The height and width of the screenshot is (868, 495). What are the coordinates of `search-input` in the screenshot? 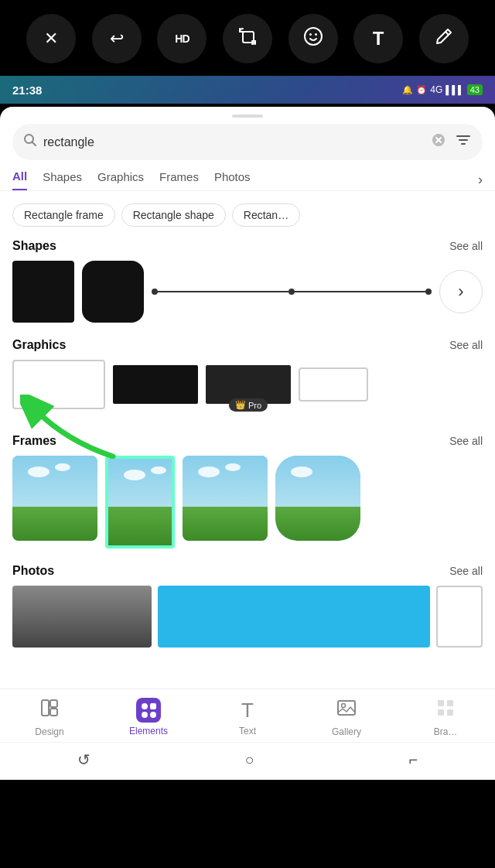 It's located at (234, 142).